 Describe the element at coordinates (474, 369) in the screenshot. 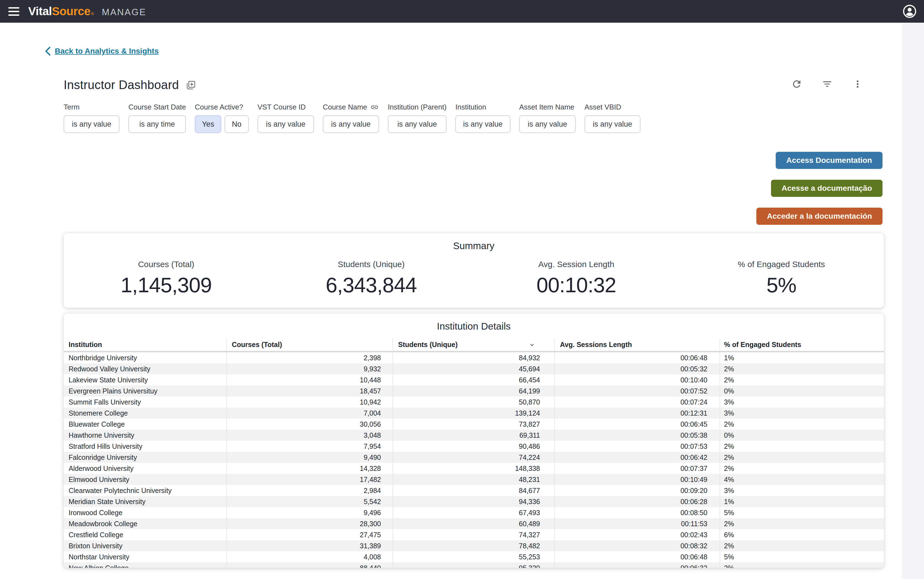

I see `value-cell: 45,694` at that location.